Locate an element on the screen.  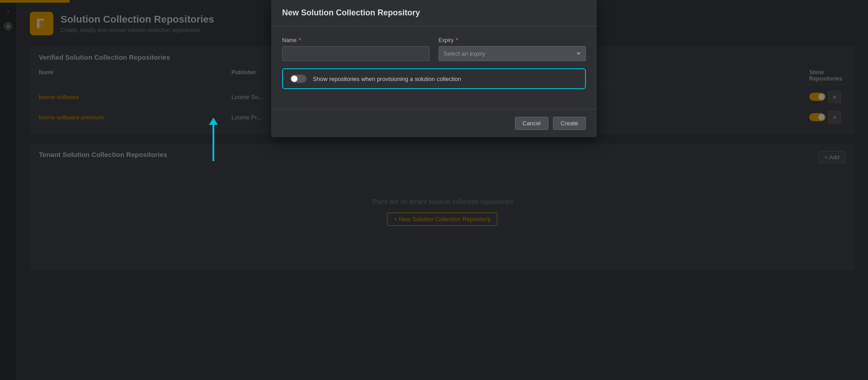
modal-title: New Solution Collection Repository is located at coordinates (434, 13).